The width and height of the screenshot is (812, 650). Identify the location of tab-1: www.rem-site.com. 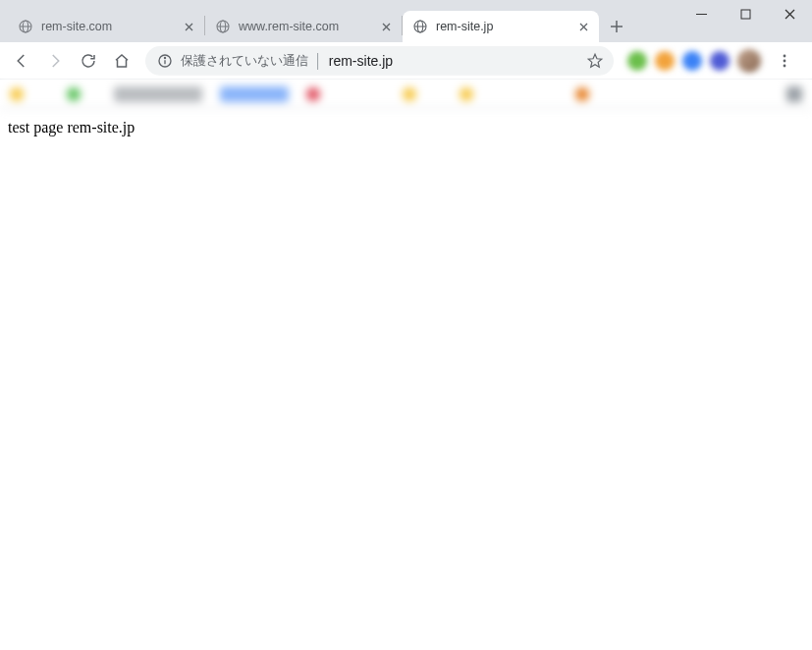
(303, 27).